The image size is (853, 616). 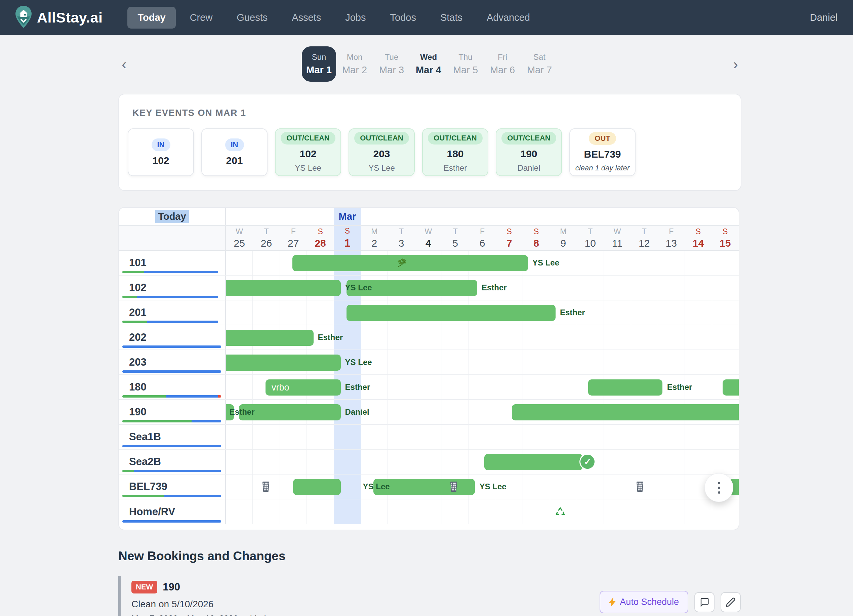 I want to click on day-pill-tue-mar-3: TueMar 3, so click(x=392, y=64).